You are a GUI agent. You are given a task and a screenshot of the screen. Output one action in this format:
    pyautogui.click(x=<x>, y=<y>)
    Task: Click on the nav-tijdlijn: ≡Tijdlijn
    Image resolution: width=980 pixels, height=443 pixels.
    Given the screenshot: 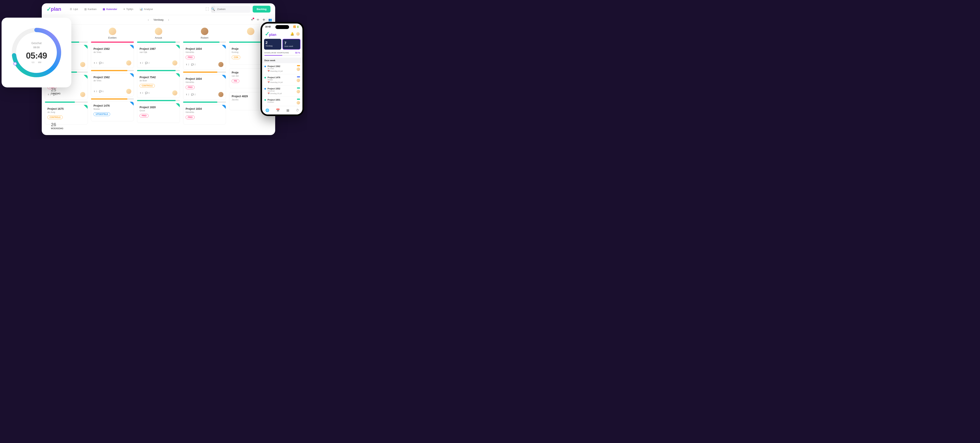 What is the action you would take?
    pyautogui.click(x=129, y=9)
    